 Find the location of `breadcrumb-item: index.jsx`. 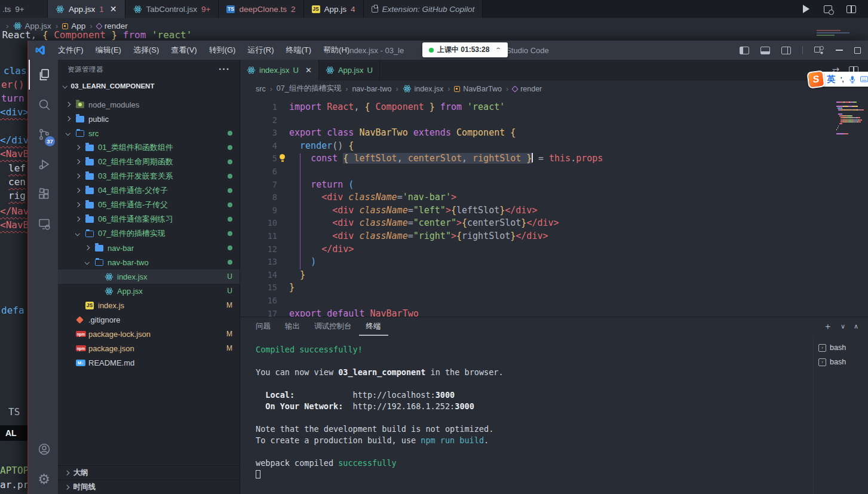

breadcrumb-item: index.jsx is located at coordinates (423, 88).